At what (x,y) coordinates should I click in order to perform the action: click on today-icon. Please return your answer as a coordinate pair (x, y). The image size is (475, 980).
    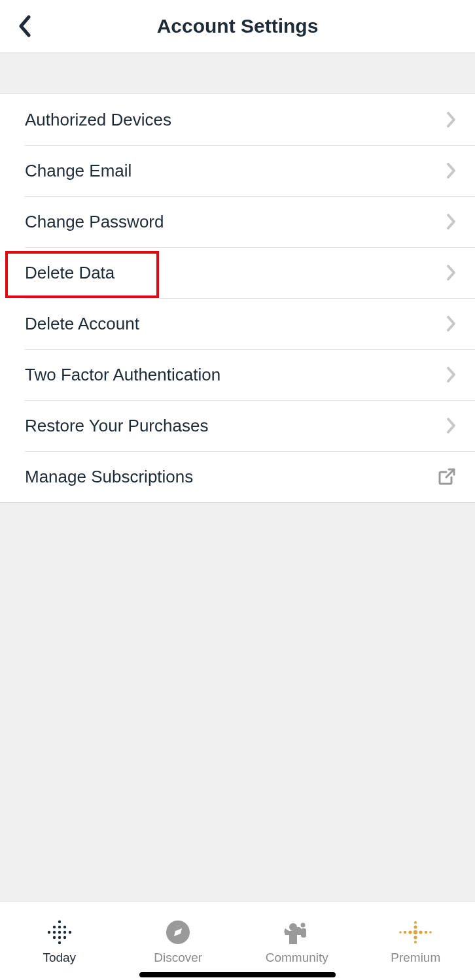
    Looking at the image, I should click on (60, 932).